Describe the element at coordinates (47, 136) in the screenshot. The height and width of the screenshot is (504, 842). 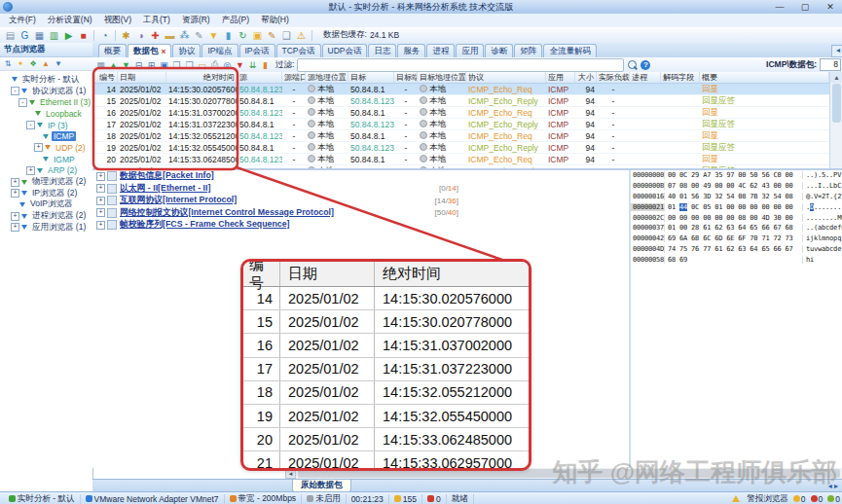
I see `tree-item-5: ICMP` at that location.